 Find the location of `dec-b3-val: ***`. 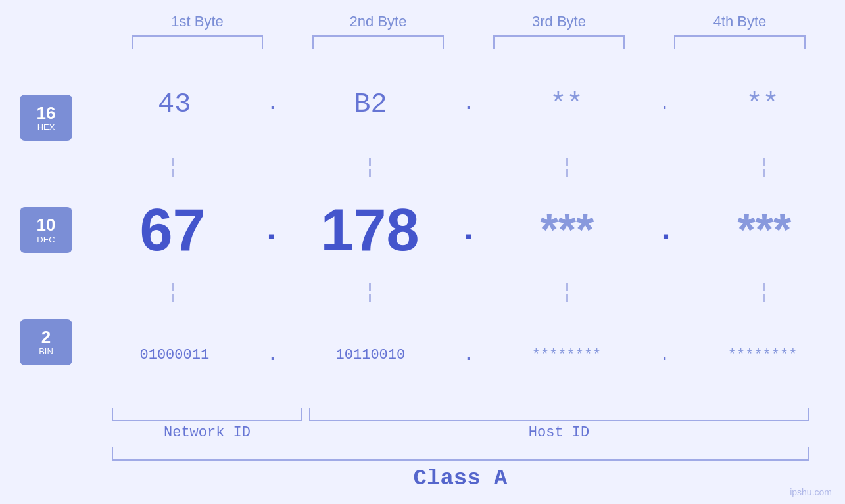

dec-b3-val: *** is located at coordinates (567, 230).